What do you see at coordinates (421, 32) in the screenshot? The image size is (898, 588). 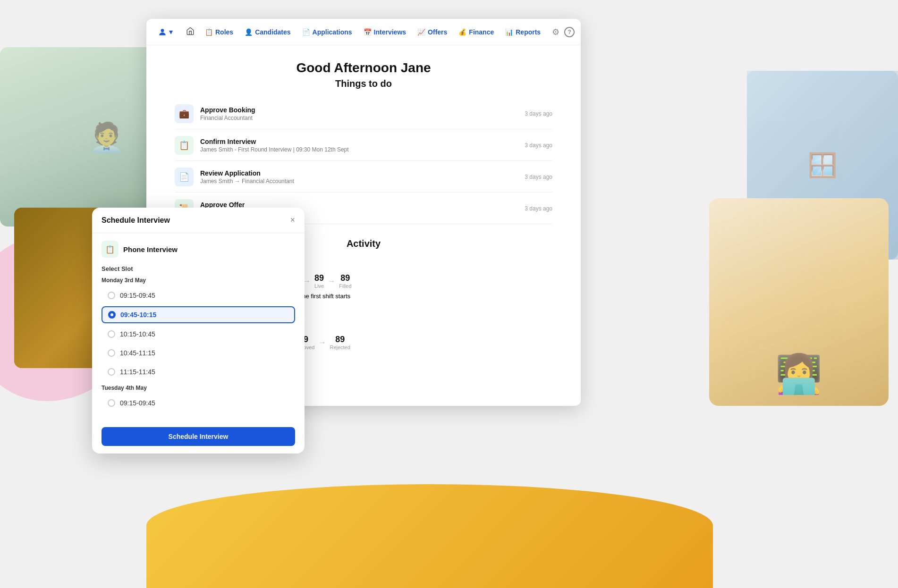 I see `offers-icon: 📈` at bounding box center [421, 32].